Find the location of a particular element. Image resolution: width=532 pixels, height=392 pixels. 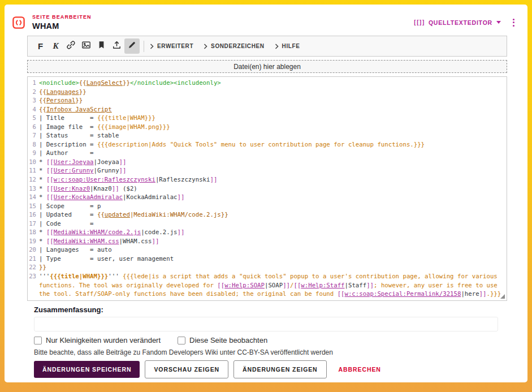

watch-page-option: Diese Seite beobachten is located at coordinates (223, 341).